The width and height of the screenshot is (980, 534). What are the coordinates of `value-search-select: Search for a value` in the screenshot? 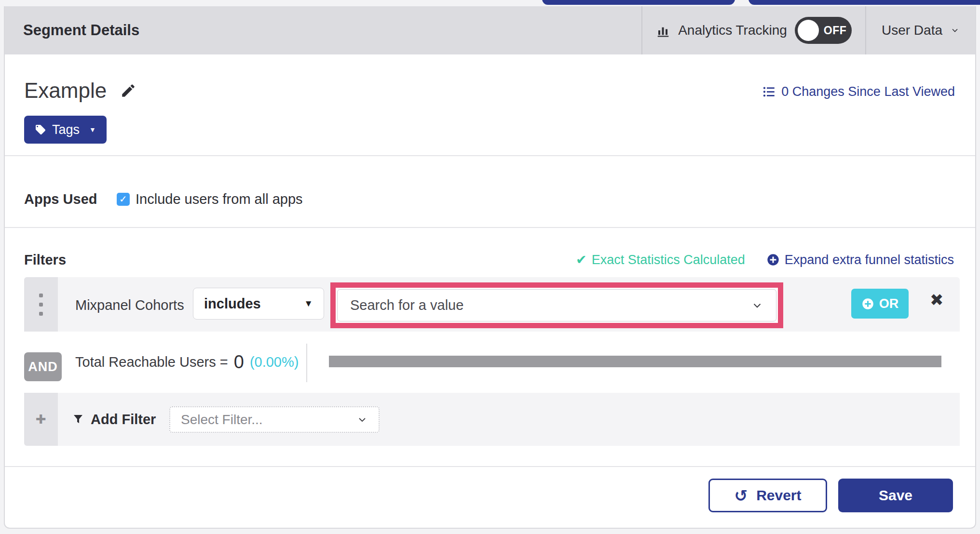 It's located at (557, 306).